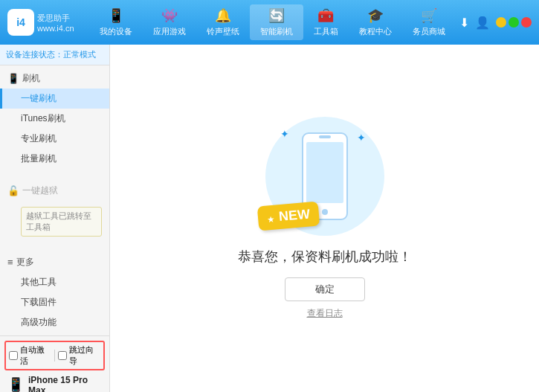 The image size is (539, 392). Describe the element at coordinates (375, 22) in the screenshot. I see `nav-tutorial: 🎓 教程中心` at that location.